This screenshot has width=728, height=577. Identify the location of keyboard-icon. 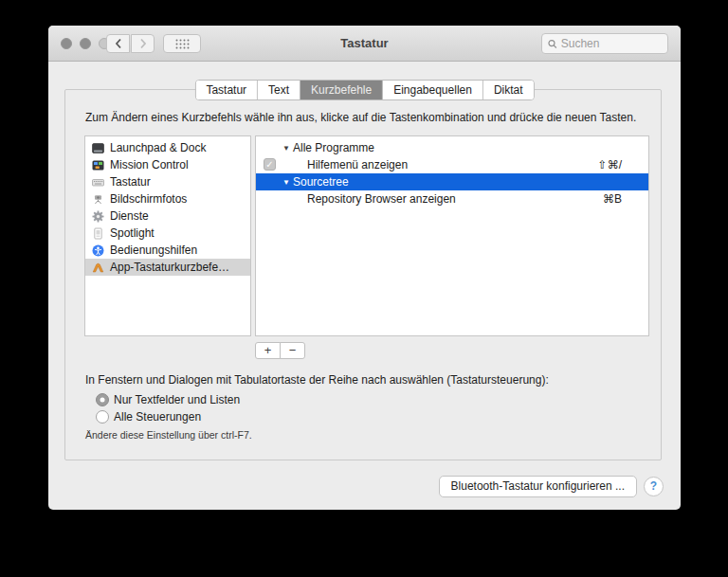
(99, 182).